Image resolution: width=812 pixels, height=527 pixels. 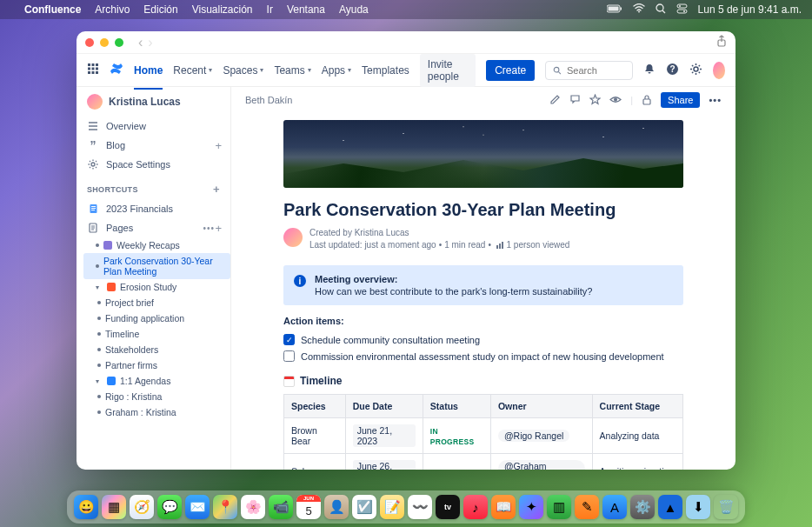 What do you see at coordinates (225, 507) in the screenshot?
I see `dock-maps: 📍` at bounding box center [225, 507].